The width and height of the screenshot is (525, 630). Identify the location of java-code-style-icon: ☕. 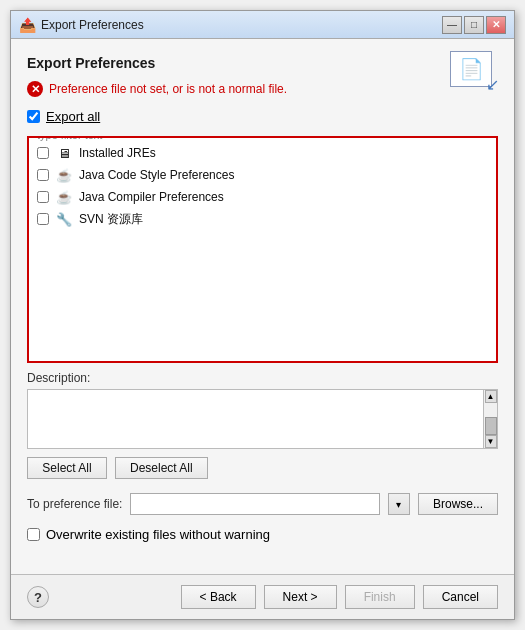
(64, 175).